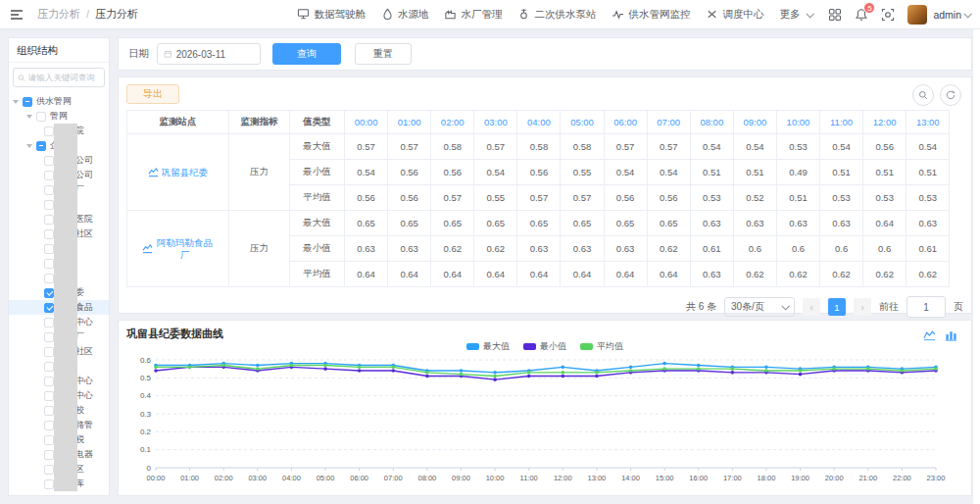  What do you see at coordinates (496, 347) in the screenshot?
I see `legend-label: 最大值` at bounding box center [496, 347].